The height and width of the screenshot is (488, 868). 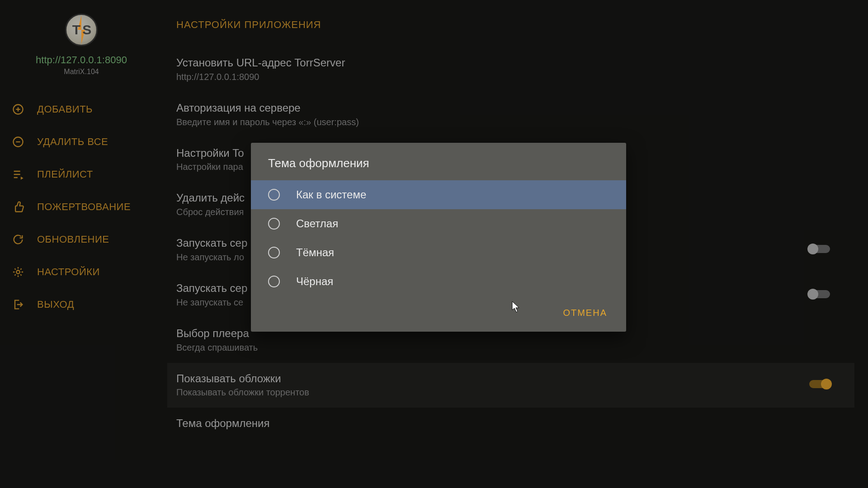 What do you see at coordinates (18, 305) in the screenshot?
I see `exit-icon` at bounding box center [18, 305].